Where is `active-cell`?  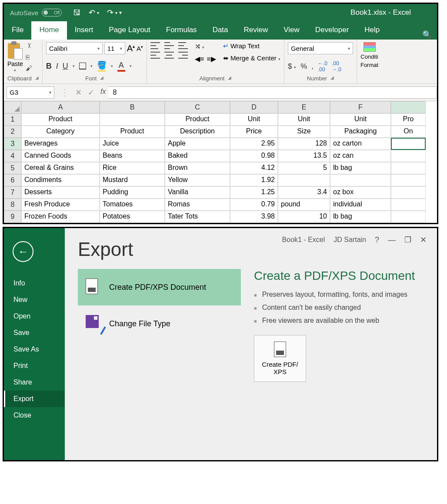 active-cell is located at coordinates (408, 144).